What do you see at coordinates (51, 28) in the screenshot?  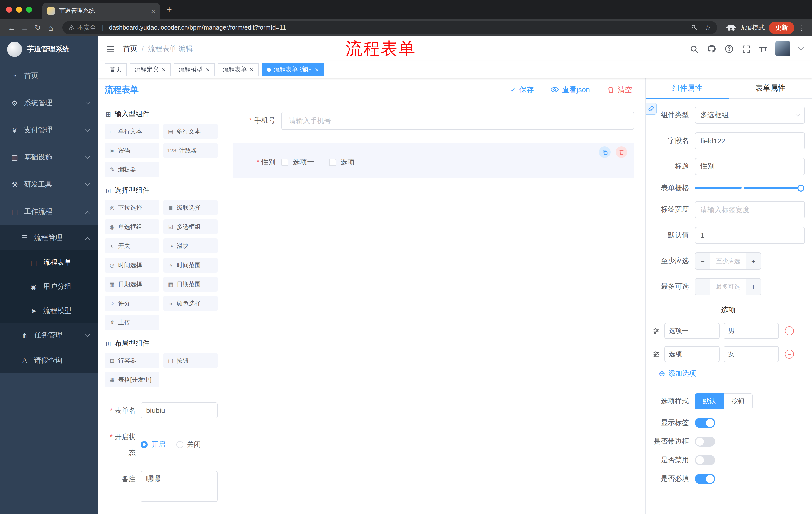 I see `home-icon: ⌂` at bounding box center [51, 28].